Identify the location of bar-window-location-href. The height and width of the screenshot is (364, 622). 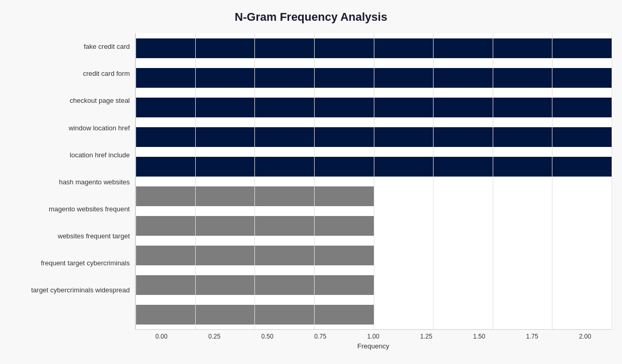
(374, 137).